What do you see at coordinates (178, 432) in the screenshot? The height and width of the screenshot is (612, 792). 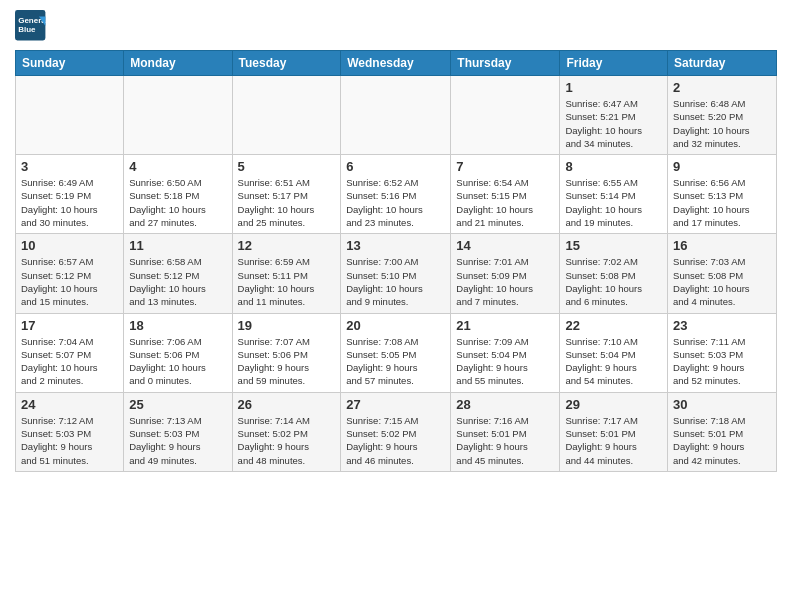 I see `calendar-cell: 25Sunrise: 7:13 AMSunset: 5:03 PMDayligh…` at bounding box center [178, 432].